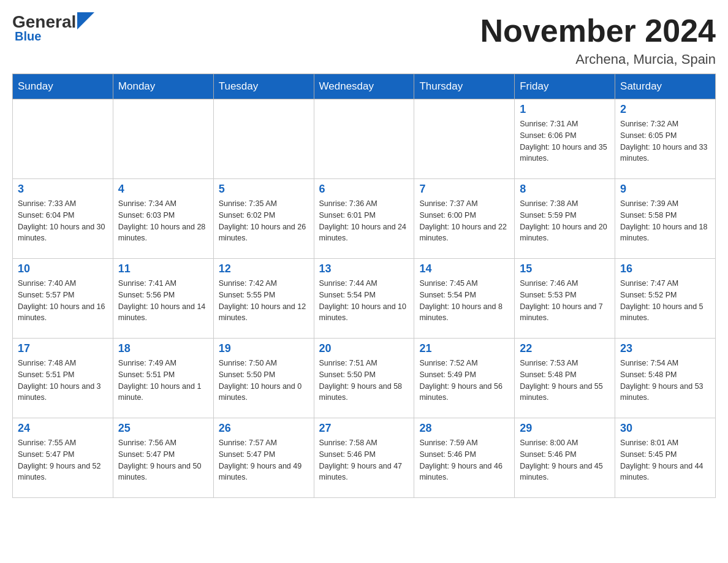  Describe the element at coordinates (364, 378) in the screenshot. I see `calendar-cell: 20Sunrise: 7:51 AMSunset: 5:50 PMDayligh…` at that location.